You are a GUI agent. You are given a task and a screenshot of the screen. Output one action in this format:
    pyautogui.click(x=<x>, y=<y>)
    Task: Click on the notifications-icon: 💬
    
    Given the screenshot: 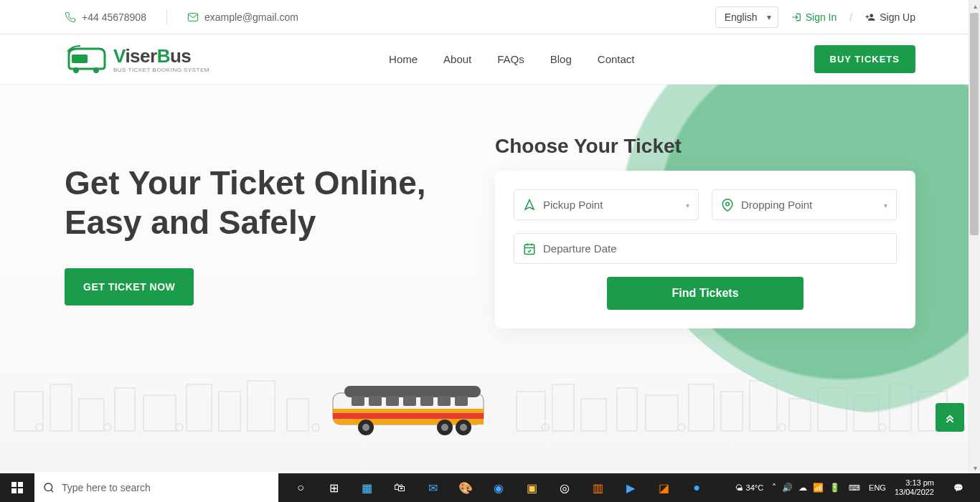 What is the action you would take?
    pyautogui.click(x=958, y=488)
    